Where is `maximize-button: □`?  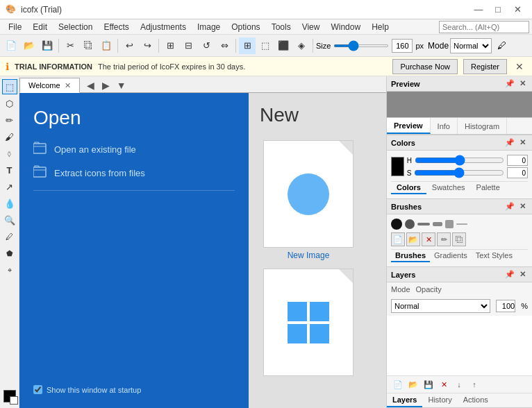 maximize-button: □ is located at coordinates (498, 10).